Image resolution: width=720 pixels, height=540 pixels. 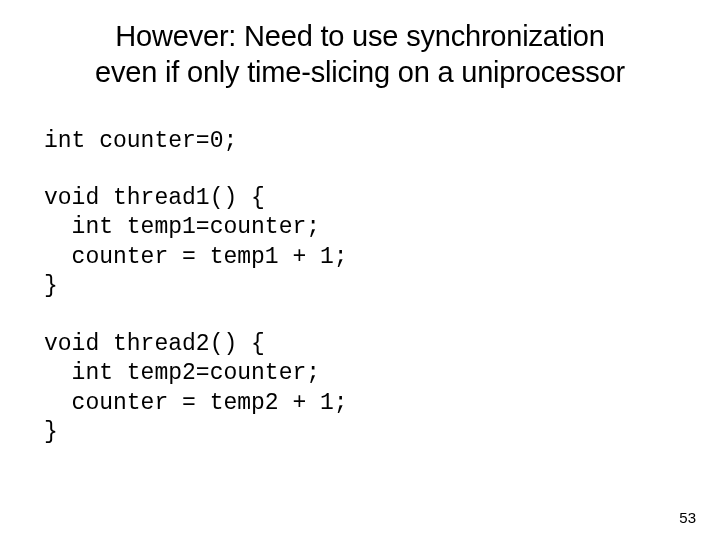 I want to click on title-line-1: However: Need to use synchronization, so click(x=360, y=36).